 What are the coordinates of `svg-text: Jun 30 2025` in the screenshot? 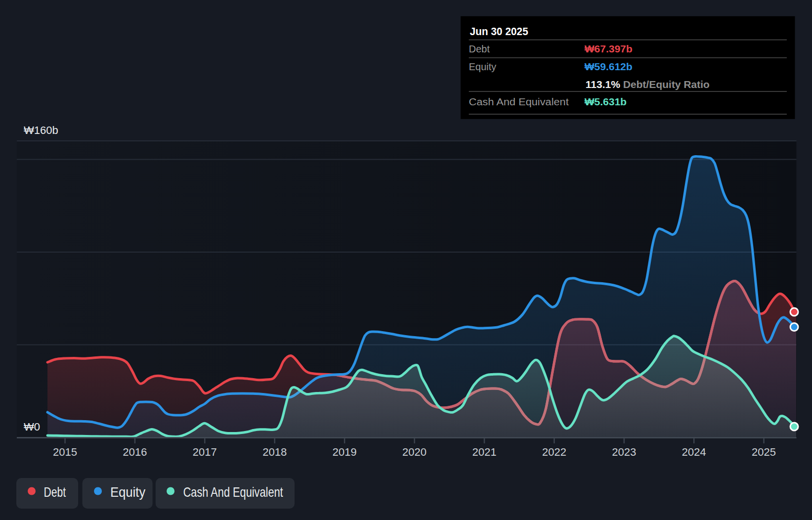 It's located at (499, 32).